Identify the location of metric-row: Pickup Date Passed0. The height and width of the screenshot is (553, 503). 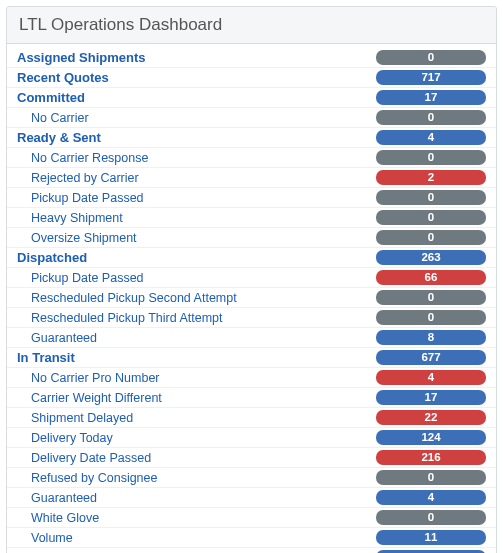
(252, 198).